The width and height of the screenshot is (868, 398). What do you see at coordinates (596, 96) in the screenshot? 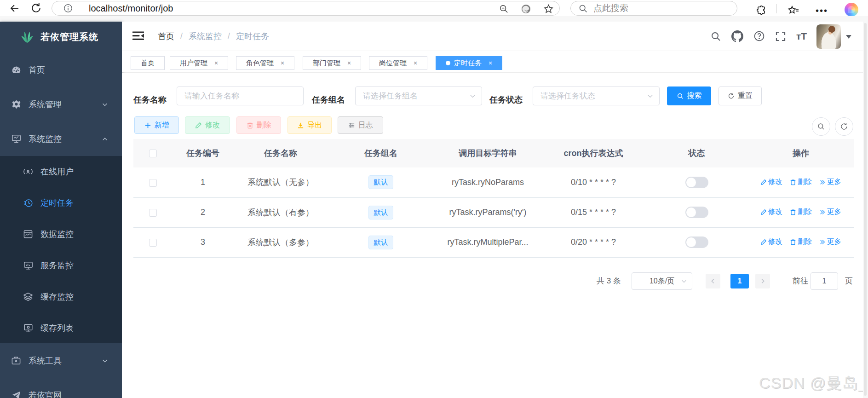
I see `job-status-select: 请选择任务状态` at bounding box center [596, 96].